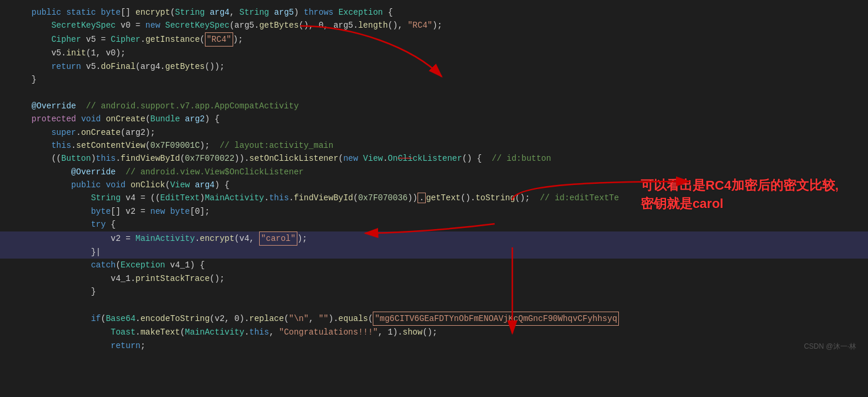 The image size is (868, 397). I want to click on code-line-22: }, so click(434, 292).